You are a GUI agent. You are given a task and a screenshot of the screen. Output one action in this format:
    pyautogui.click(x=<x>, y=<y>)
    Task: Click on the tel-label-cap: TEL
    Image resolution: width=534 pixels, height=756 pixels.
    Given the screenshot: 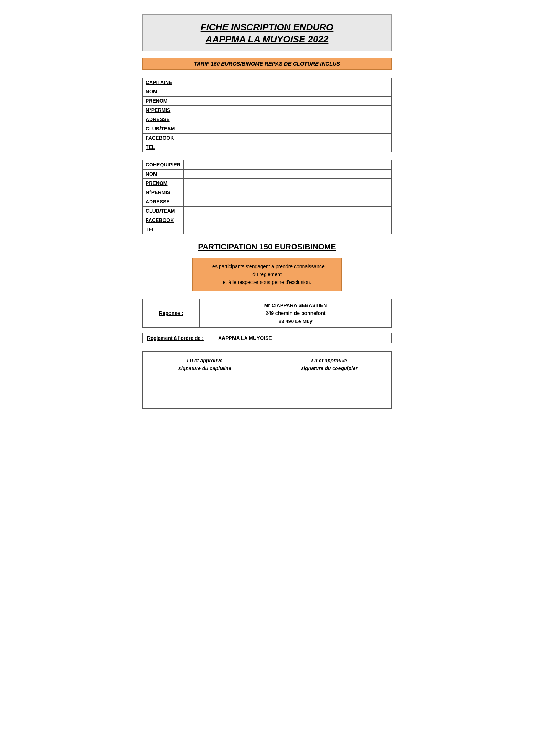 What is the action you would take?
    pyautogui.click(x=162, y=147)
    